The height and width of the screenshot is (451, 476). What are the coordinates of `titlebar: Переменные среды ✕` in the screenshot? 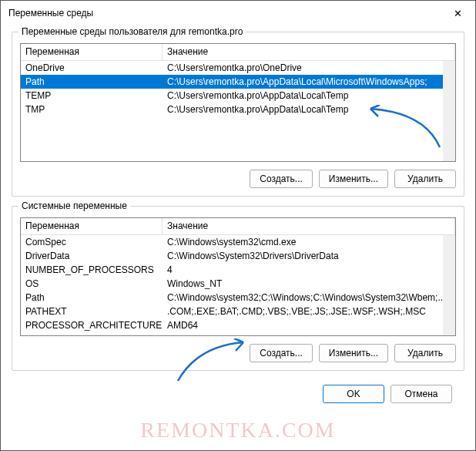 It's located at (238, 13).